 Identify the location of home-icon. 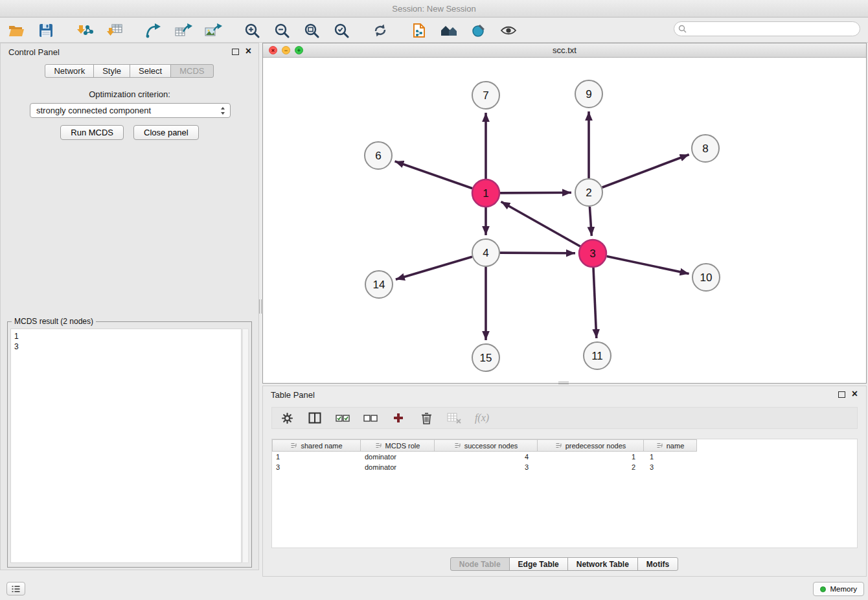
(449, 30).